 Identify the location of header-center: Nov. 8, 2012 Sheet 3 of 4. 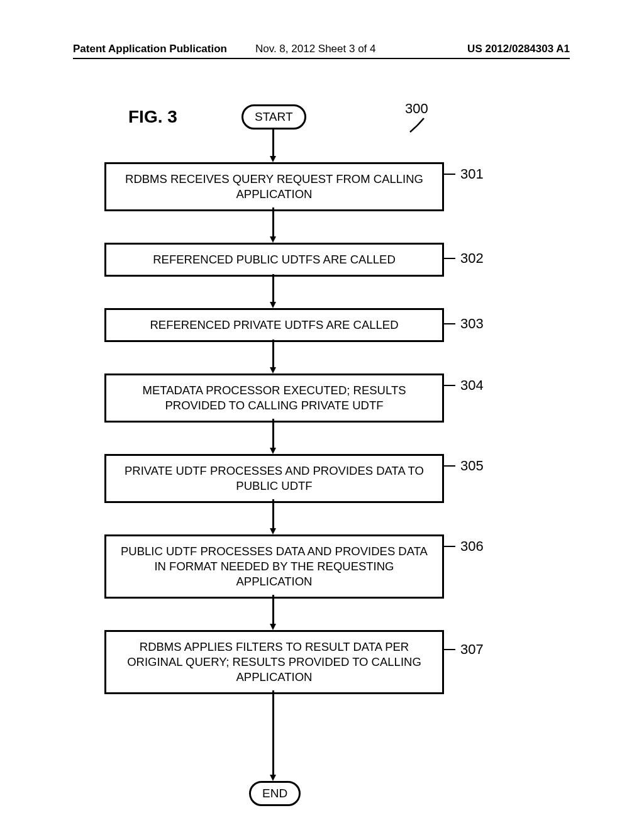
(316, 49).